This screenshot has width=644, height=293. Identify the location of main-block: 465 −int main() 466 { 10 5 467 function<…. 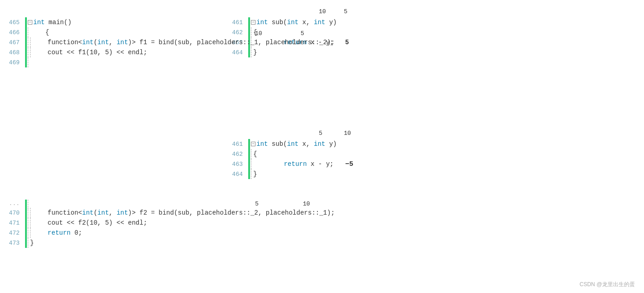
(168, 42).